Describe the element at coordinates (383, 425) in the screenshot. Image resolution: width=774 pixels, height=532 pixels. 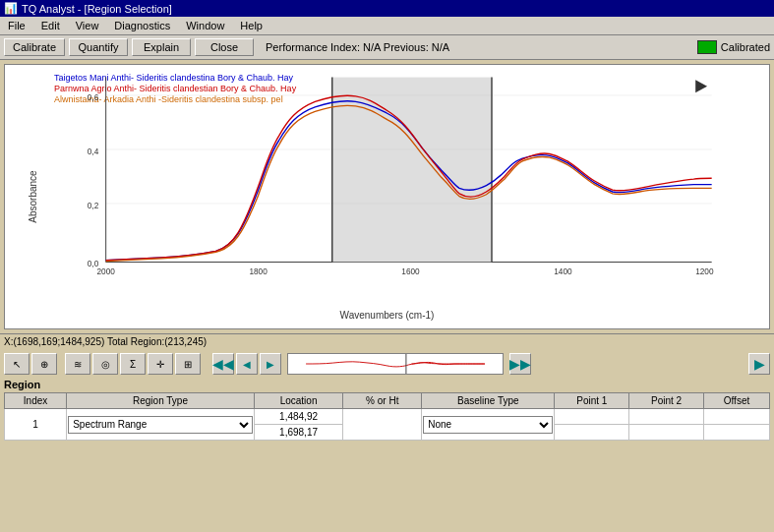
I see `row-pct` at that location.